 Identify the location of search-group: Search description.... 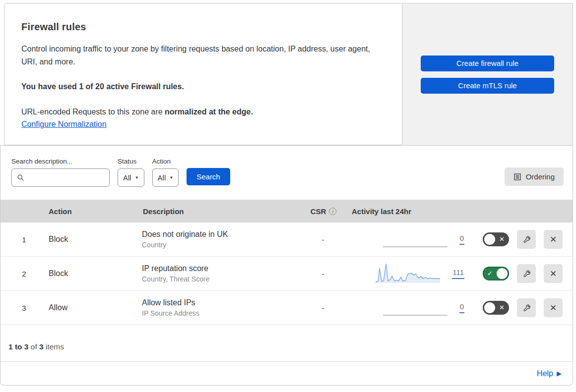
(61, 172).